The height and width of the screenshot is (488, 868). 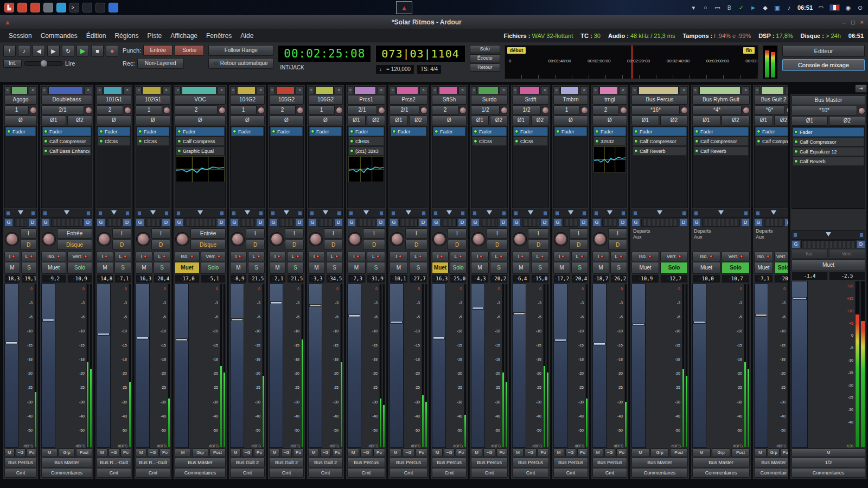 I want to click on audition-button: ♪, so click(x=24, y=51).